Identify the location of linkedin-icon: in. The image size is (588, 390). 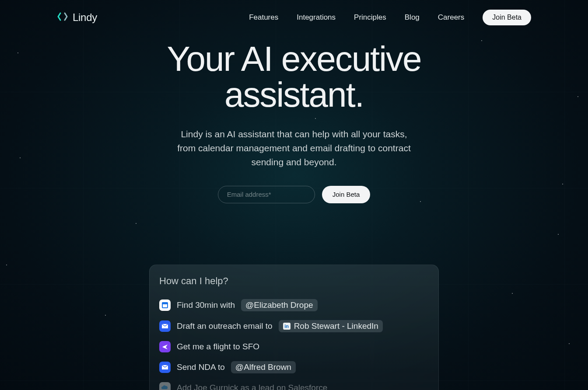
(287, 326).